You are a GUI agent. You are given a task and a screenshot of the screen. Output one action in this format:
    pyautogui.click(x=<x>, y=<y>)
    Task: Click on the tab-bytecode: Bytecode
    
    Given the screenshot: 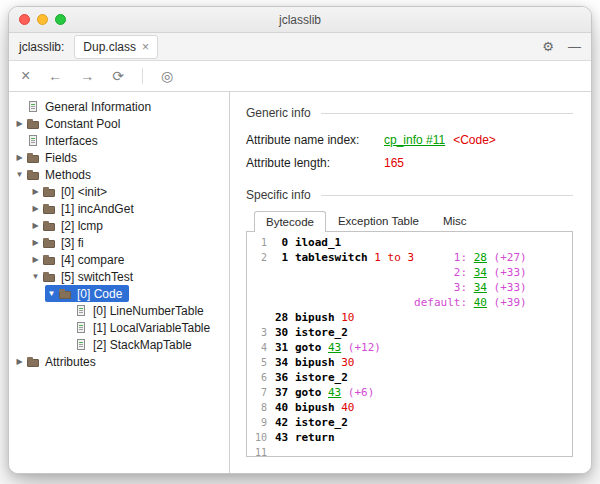 What is the action you would take?
    pyautogui.click(x=290, y=222)
    